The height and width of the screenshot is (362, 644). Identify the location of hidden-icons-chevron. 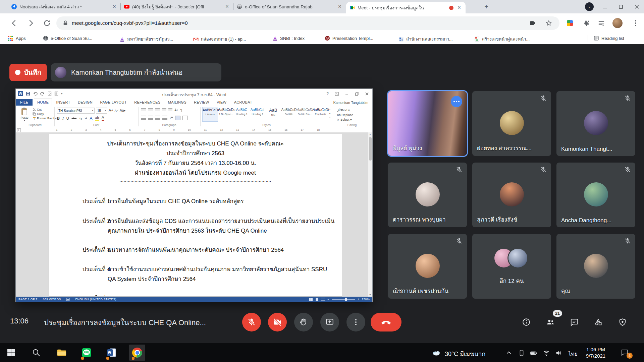
(509, 353).